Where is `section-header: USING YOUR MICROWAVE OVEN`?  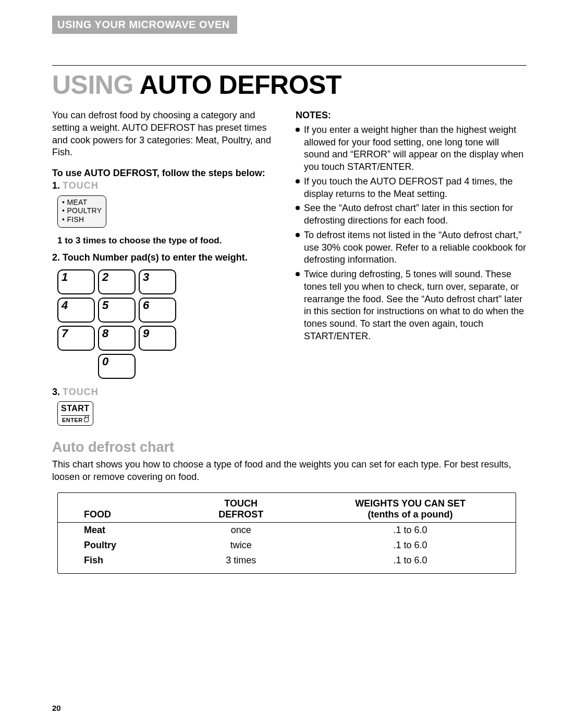
section-header: USING YOUR MICROWAVE OVEN is located at coordinates (145, 25).